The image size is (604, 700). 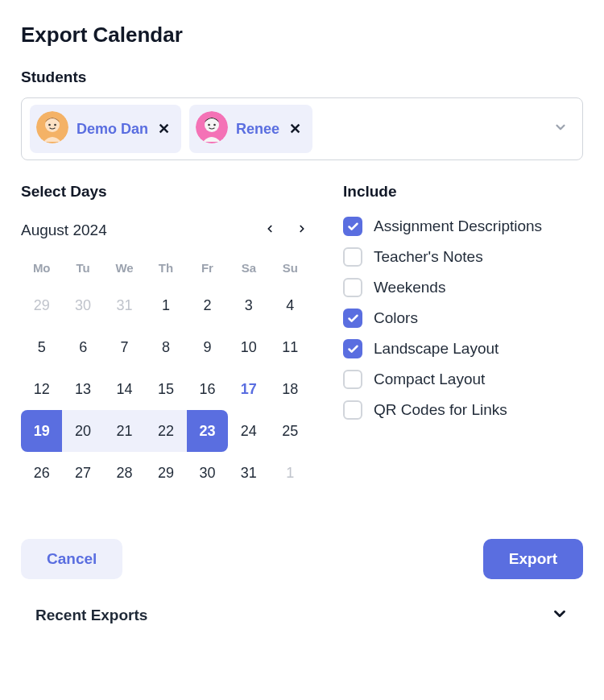 I want to click on export-button: Export, so click(x=533, y=559).